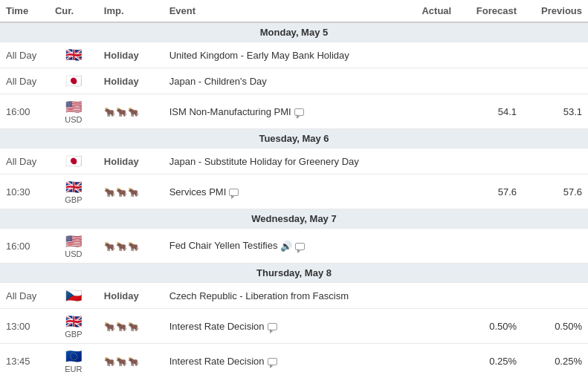 This screenshot has height=372, width=588. What do you see at coordinates (294, 219) in the screenshot?
I see `day-header-label: Wednesday, May 7` at bounding box center [294, 219].